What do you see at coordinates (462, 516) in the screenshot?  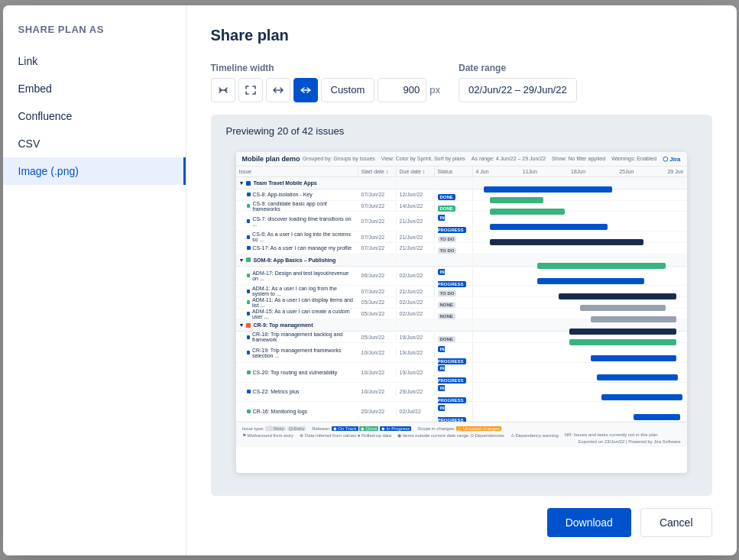 I see `modal-footer: Download Cancel` at bounding box center [462, 516].